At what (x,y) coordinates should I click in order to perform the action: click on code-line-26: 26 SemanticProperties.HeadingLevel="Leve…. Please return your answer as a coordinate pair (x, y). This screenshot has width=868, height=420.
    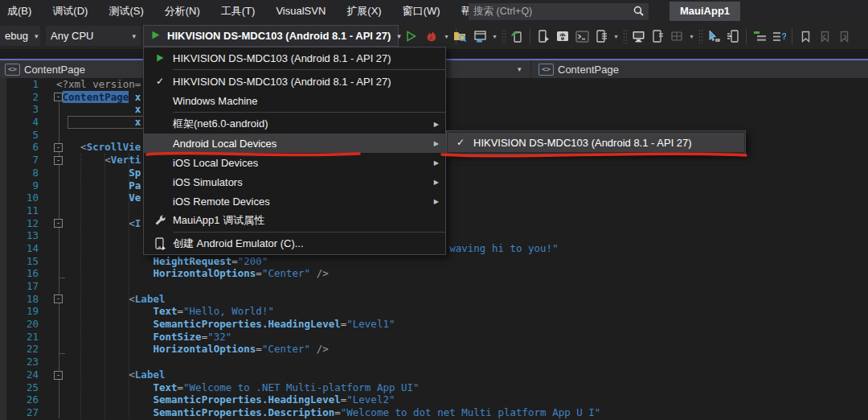
    Looking at the image, I should click on (434, 400).